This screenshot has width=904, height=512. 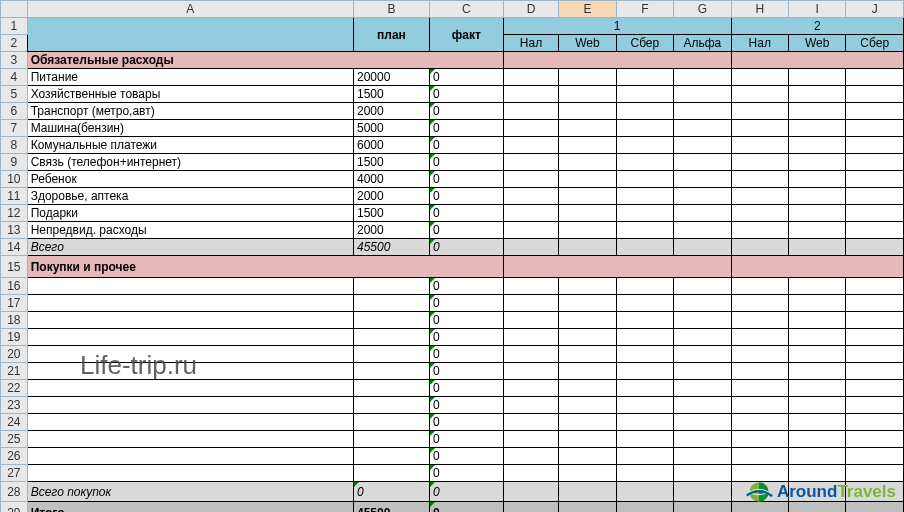 What do you see at coordinates (14, 338) in the screenshot?
I see `row-19: 19` at bounding box center [14, 338].